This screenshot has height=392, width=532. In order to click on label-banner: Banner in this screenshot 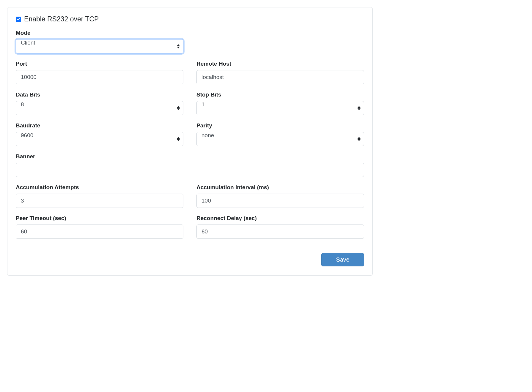, I will do `click(190, 157)`.